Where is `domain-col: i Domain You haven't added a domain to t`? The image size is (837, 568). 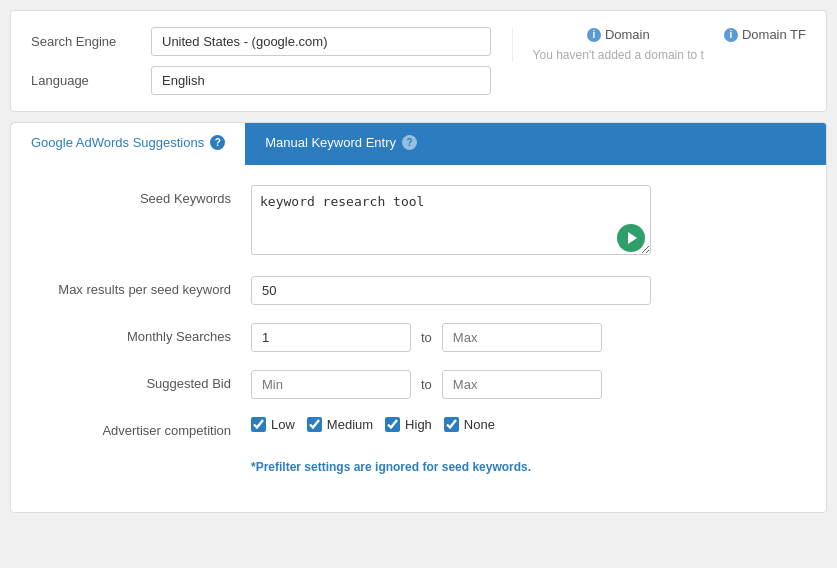 domain-col: i Domain You haven't added a domain to t is located at coordinates (618, 44).